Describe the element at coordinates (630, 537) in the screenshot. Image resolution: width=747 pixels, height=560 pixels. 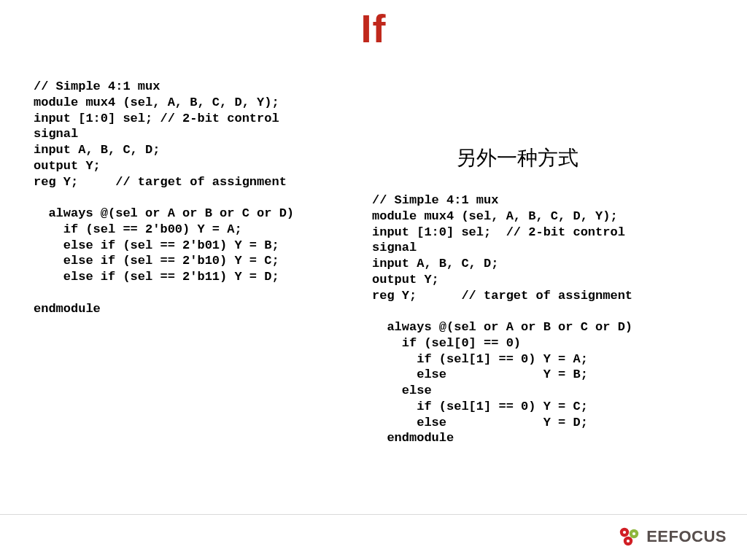
I see `eefocus-logo-icon` at that location.